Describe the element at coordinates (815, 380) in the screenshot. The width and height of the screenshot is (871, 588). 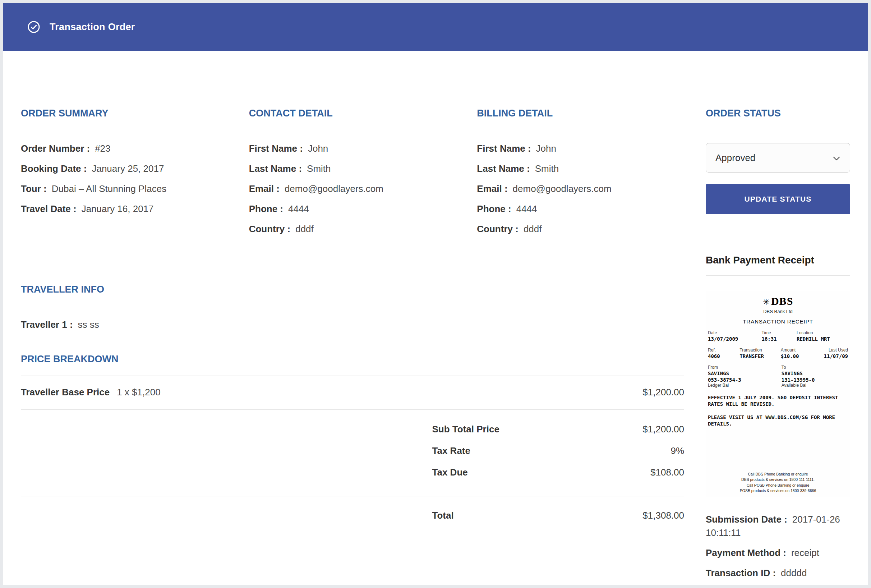
I see `receipt-to-account: 131-13995-0` at that location.